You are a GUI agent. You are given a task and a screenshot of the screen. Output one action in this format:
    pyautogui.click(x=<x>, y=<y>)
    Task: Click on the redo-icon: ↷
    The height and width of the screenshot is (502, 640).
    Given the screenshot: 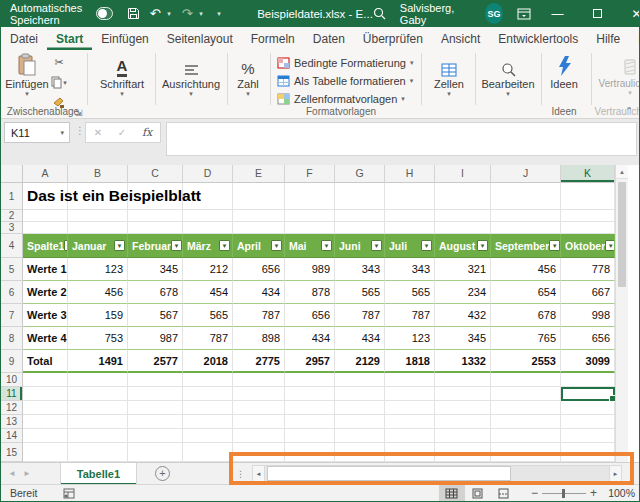 What is the action you would take?
    pyautogui.click(x=187, y=14)
    